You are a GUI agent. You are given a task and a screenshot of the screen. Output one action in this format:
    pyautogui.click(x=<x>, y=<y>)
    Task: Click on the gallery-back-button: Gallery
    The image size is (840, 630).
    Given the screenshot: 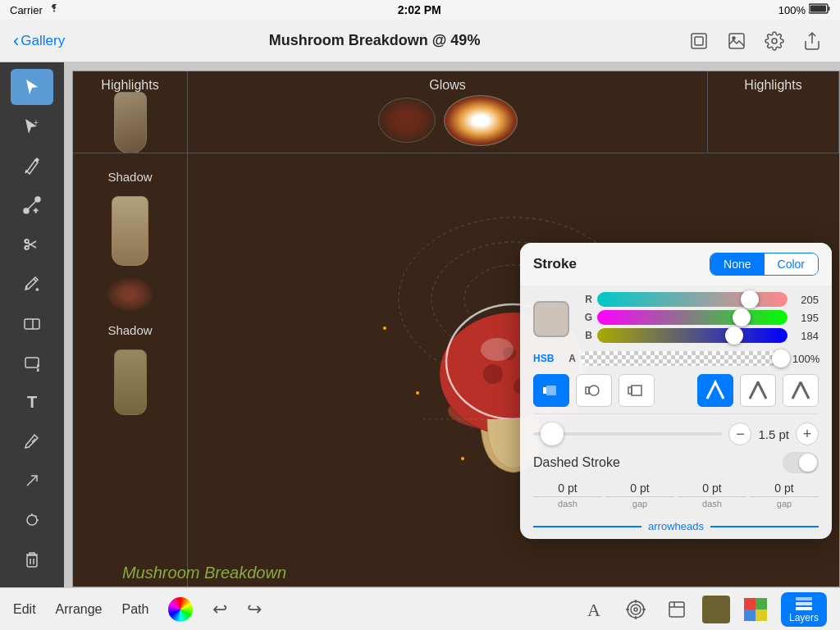 What is the action you would take?
    pyautogui.click(x=39, y=41)
    